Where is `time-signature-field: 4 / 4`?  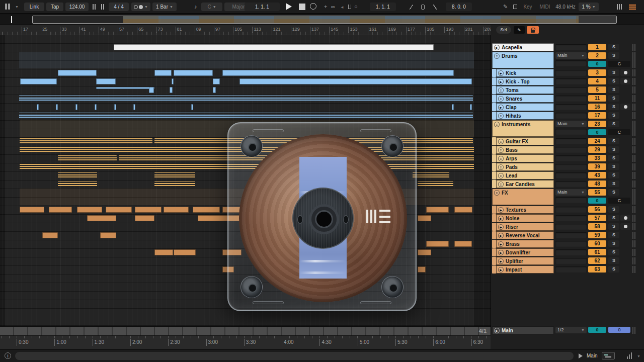 time-signature-field: 4 / 4 is located at coordinates (119, 7).